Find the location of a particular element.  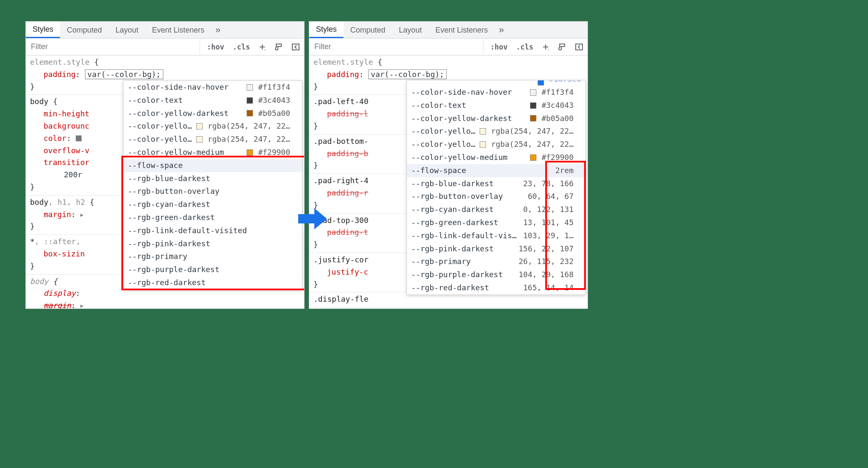

autocomplete-item-name: --color-text is located at coordinates (187, 101).